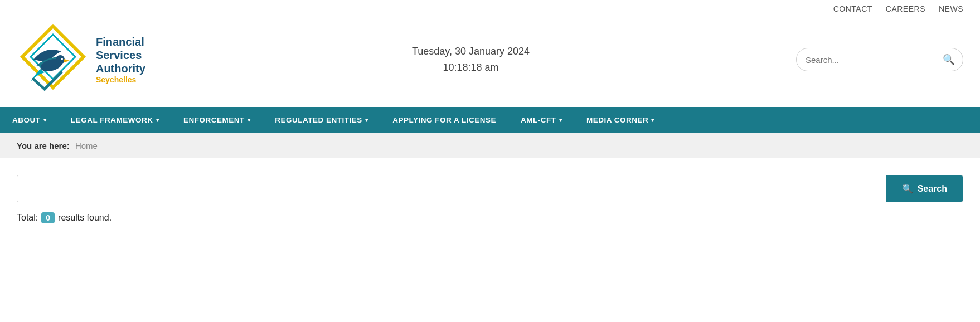  What do you see at coordinates (27, 218) in the screenshot?
I see `results-prefix: Total:` at bounding box center [27, 218].